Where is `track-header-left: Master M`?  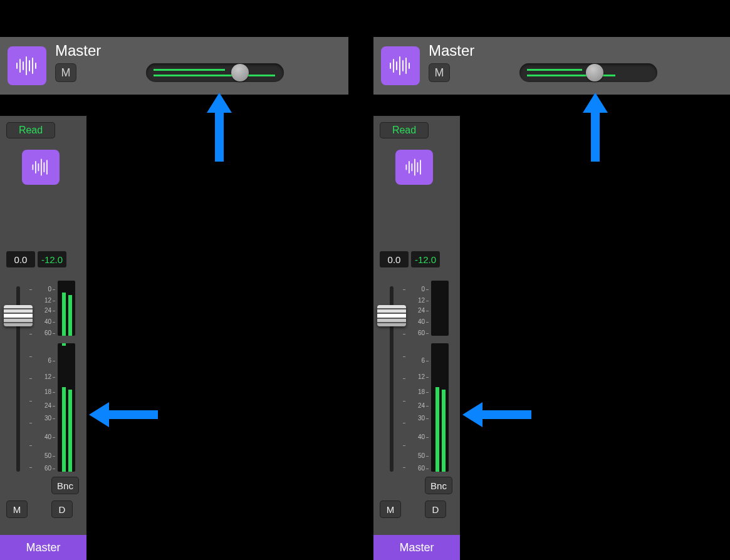
track-header-left: Master M is located at coordinates (174, 66).